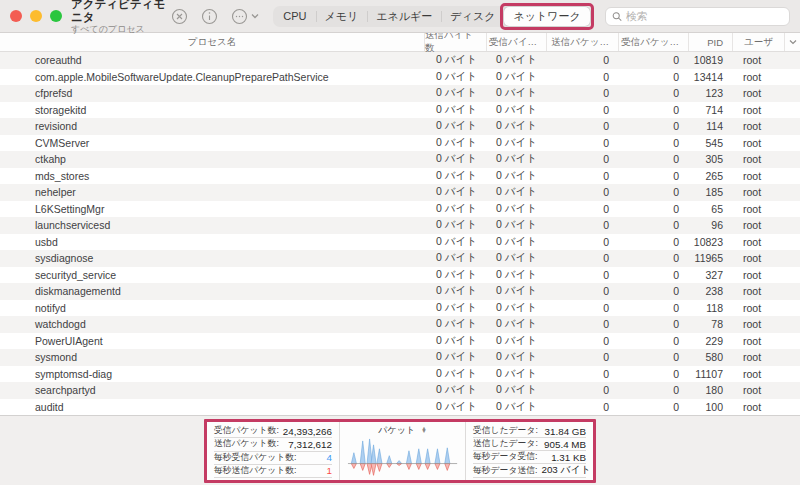  What do you see at coordinates (36, 16) in the screenshot?
I see `minimize-window-button` at bounding box center [36, 16].